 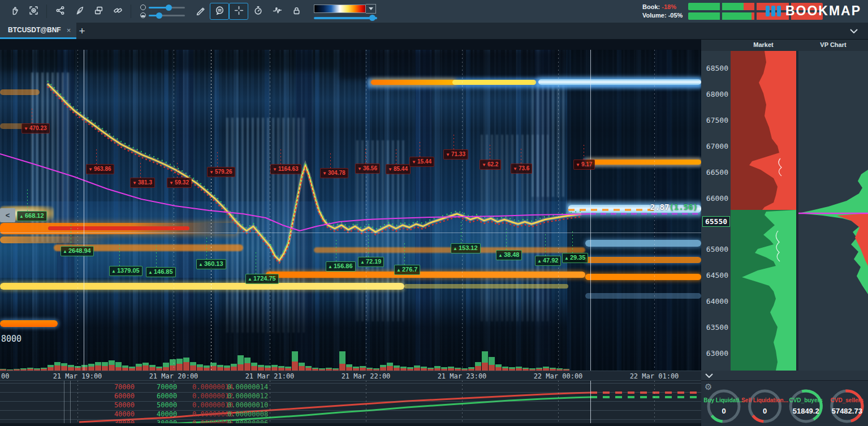 What do you see at coordinates (490, 165) in the screenshot?
I see `sell-liquidation-label: ▼62.2` at bounding box center [490, 165].